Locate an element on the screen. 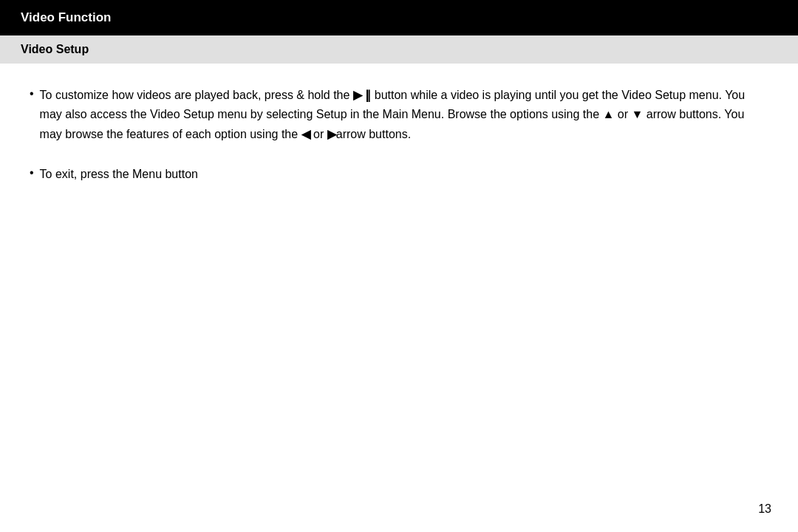 The width and height of the screenshot is (798, 532). up-arrow-icon: ▲ is located at coordinates (609, 114).